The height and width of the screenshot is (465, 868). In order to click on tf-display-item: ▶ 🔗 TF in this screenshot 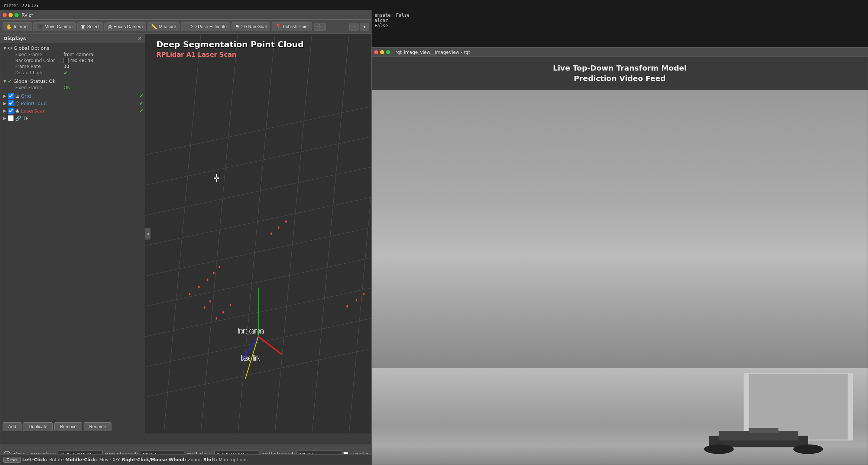, I will do `click(73, 118)`.